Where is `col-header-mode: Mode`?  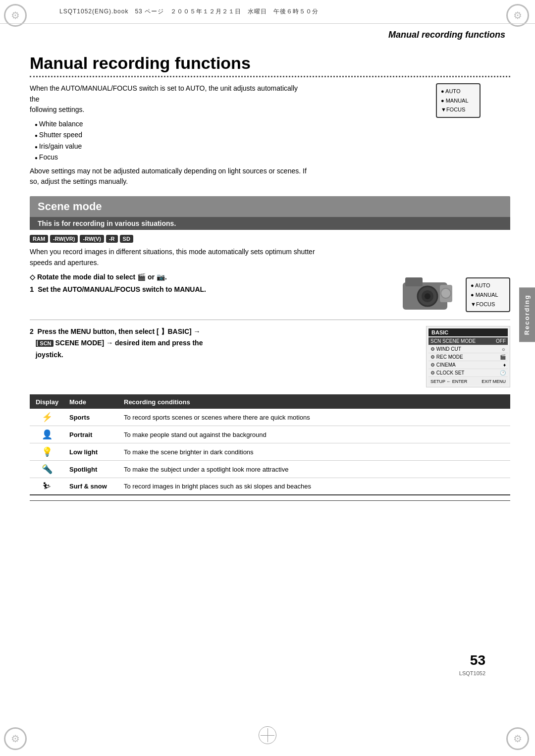
col-header-mode: Mode is located at coordinates (92, 402).